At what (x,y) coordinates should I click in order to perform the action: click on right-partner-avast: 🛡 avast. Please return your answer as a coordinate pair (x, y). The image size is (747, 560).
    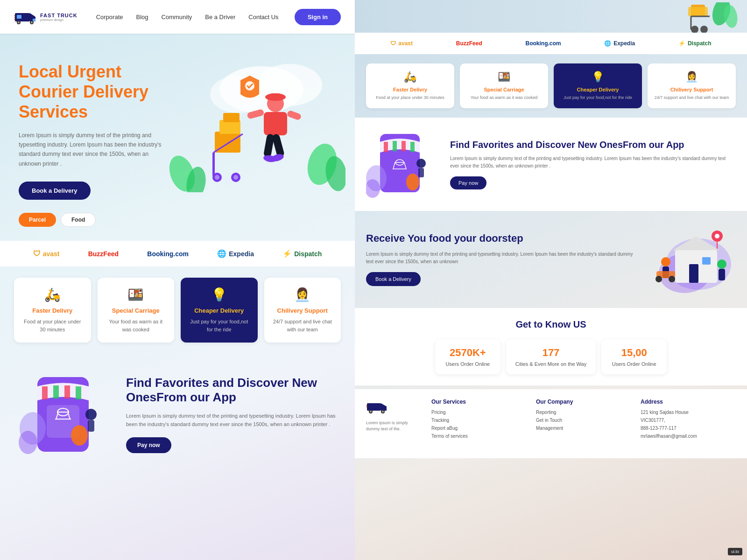
    Looking at the image, I should click on (402, 43).